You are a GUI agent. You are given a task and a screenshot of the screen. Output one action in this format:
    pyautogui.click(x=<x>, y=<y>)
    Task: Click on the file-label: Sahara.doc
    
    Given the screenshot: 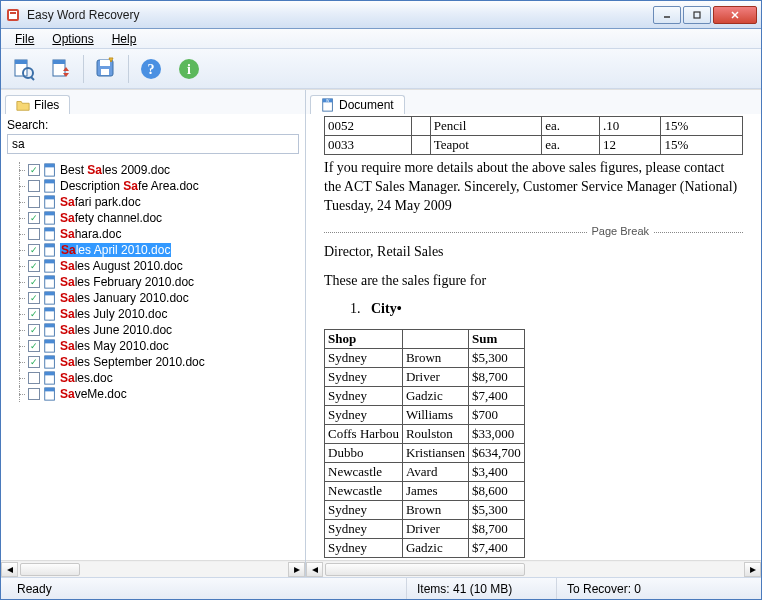 What is the action you would take?
    pyautogui.click(x=90, y=234)
    